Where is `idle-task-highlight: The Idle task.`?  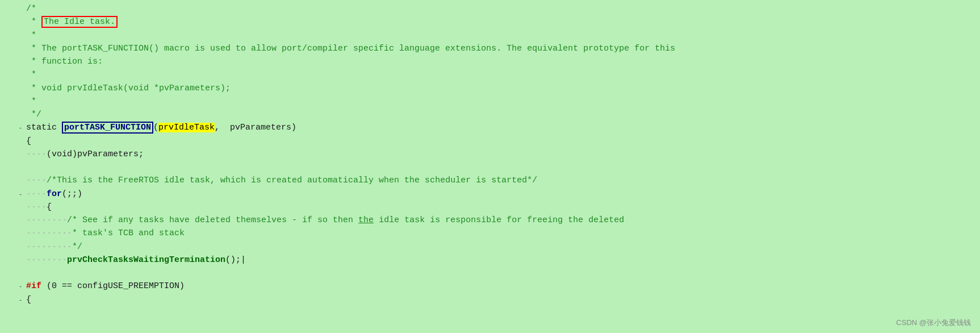 idle-task-highlight: The Idle task. is located at coordinates (79, 22).